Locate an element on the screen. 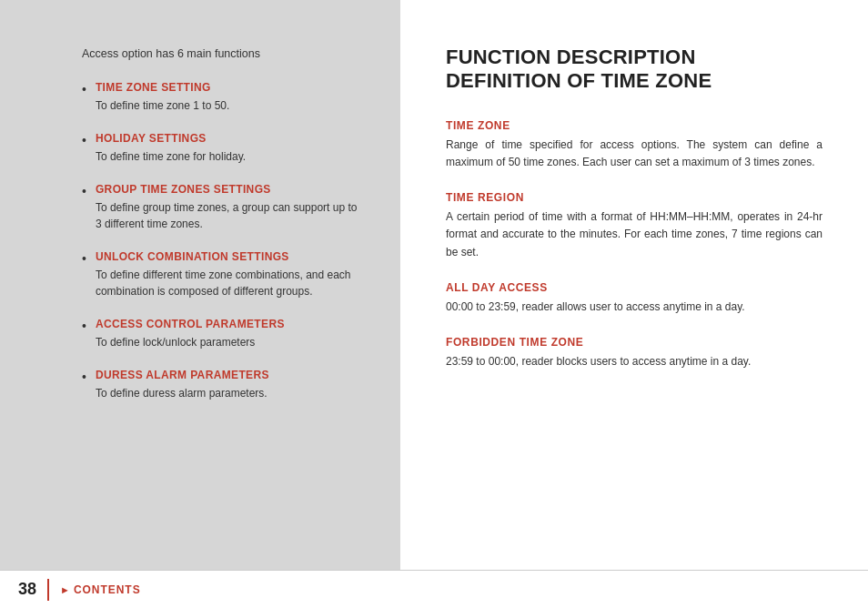 The width and height of the screenshot is (868, 608). definition-body: 00:00 to 23:59, reader allows user to ac… is located at coordinates (634, 308).